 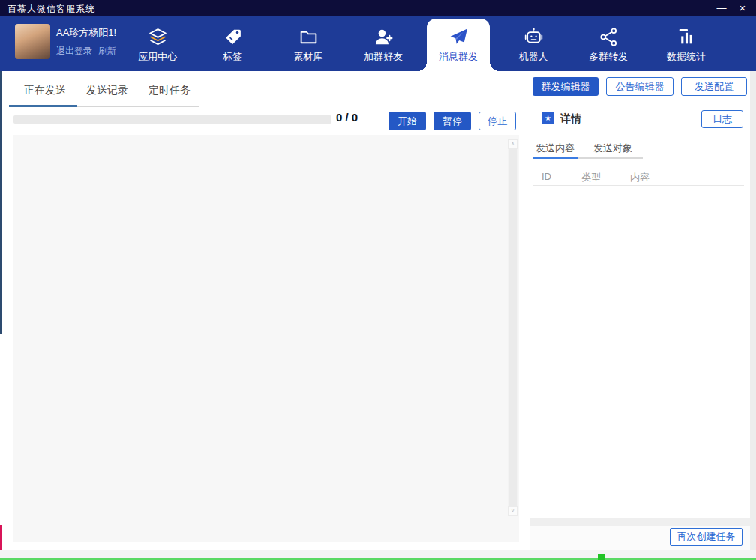 What do you see at coordinates (686, 45) in the screenshot?
I see `nav-item-data-statistics: 数据统计` at bounding box center [686, 45].